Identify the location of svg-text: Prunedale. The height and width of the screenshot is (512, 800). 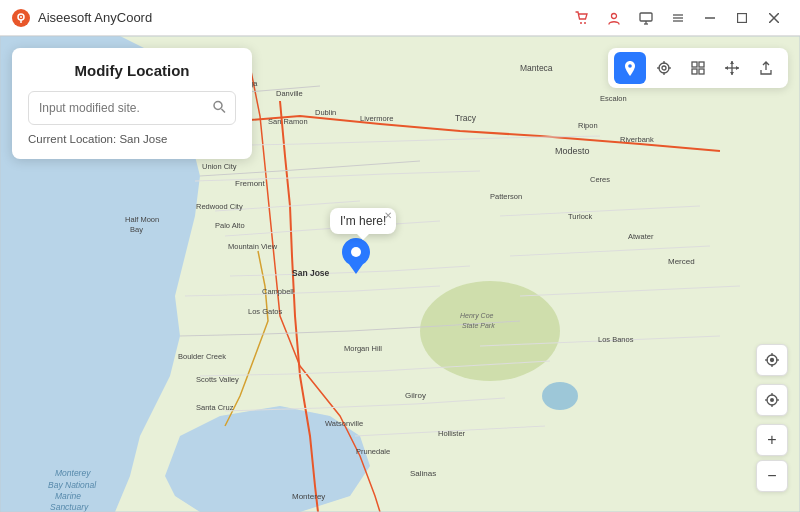
(373, 452).